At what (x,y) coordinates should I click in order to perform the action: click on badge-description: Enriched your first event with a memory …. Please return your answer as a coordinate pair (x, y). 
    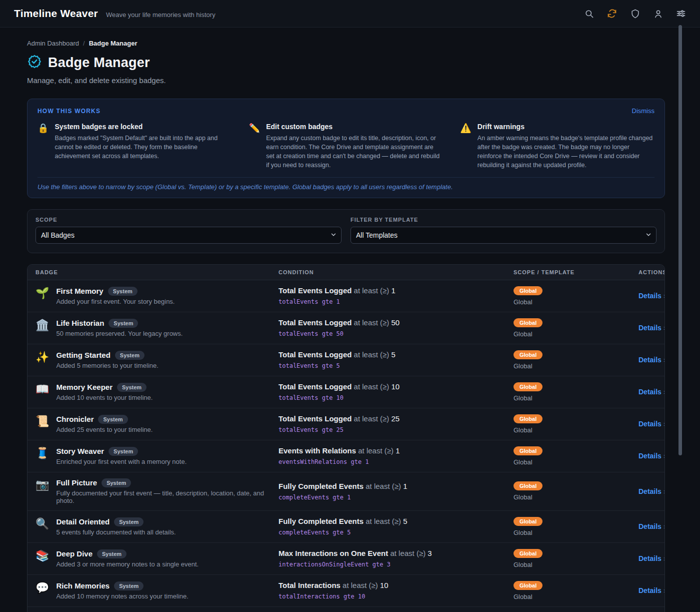
    Looking at the image, I should click on (121, 461).